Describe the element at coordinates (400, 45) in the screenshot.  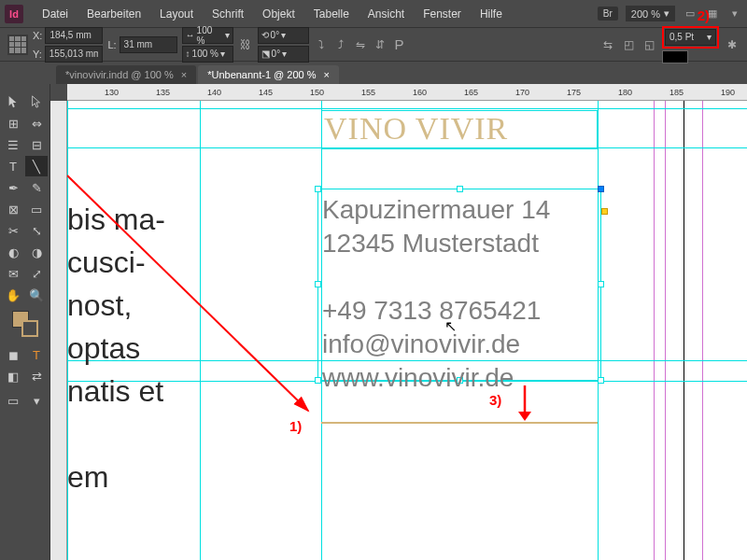
I see `text-on-path-icon: P` at that location.